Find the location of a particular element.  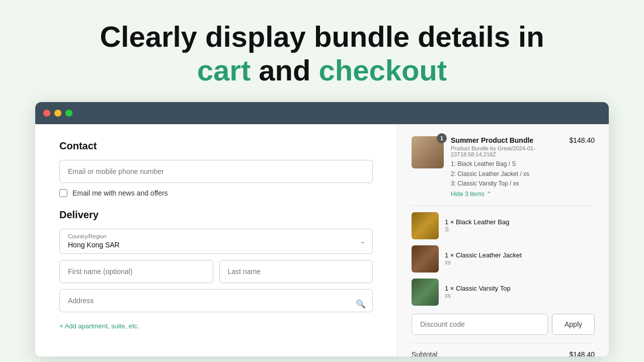

name-row is located at coordinates (216, 272).